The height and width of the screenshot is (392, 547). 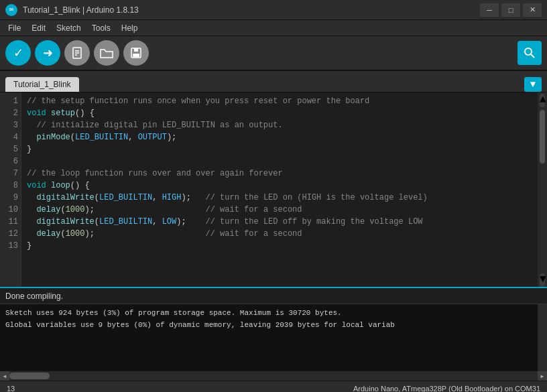 I want to click on code-line-3: // initialize digital pin LED_BUILTIN as…, so click(x=280, y=125).